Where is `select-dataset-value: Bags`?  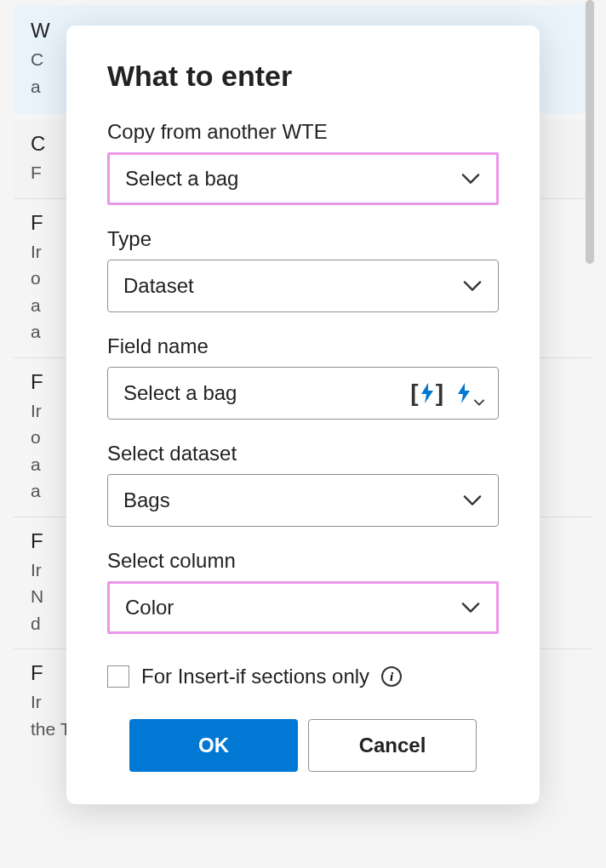
select-dataset-value: Bags is located at coordinates (293, 500).